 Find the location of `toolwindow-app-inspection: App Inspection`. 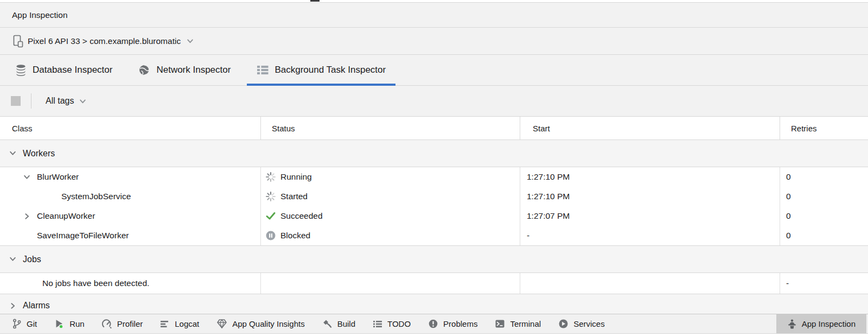

toolwindow-app-inspection: App Inspection is located at coordinates (821, 324).